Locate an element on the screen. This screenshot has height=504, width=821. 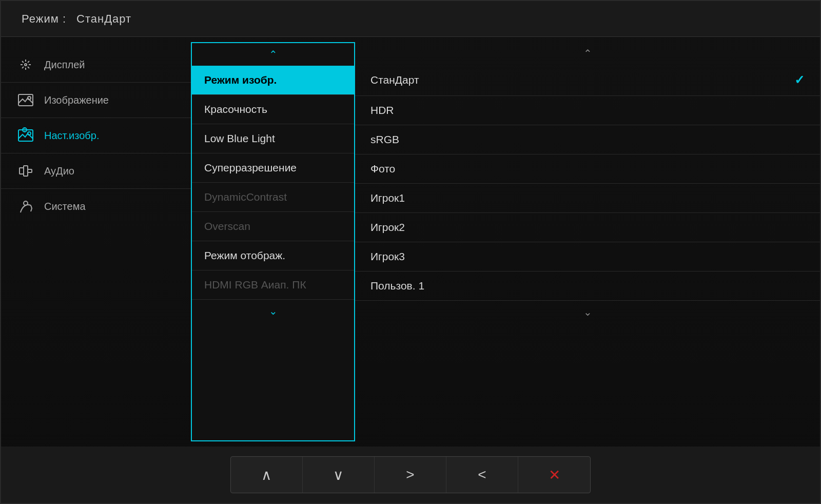
right-item-hdr: HDR is located at coordinates (588, 111).